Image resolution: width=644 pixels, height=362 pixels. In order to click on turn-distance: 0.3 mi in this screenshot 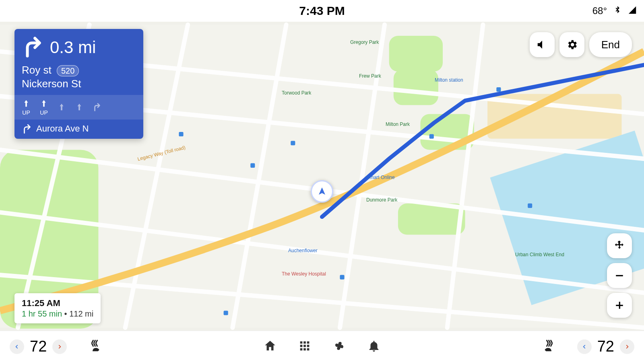, I will do `click(73, 47)`.